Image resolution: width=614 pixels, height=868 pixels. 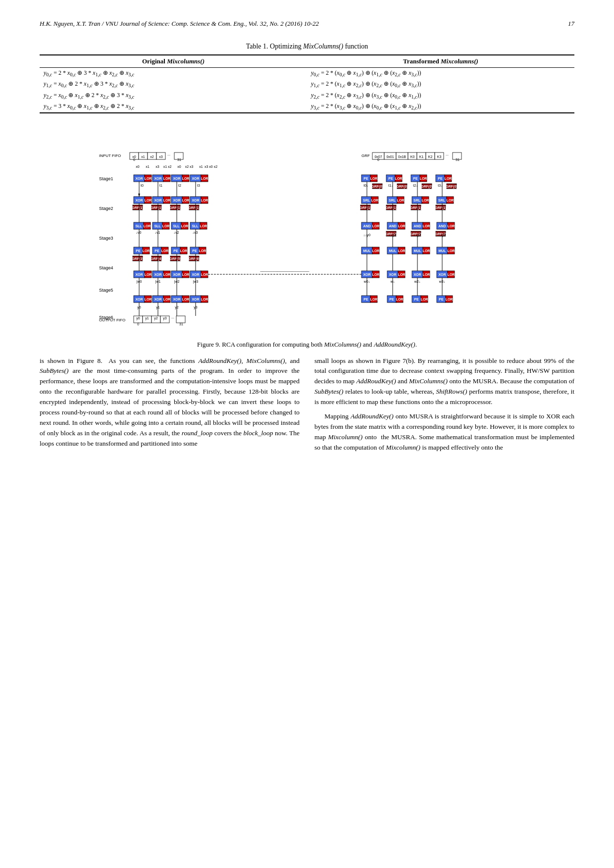 What do you see at coordinates (307, 407) in the screenshot?
I see `two-column-body: is shown in Figure 8. As you can see, th…` at bounding box center [307, 407].